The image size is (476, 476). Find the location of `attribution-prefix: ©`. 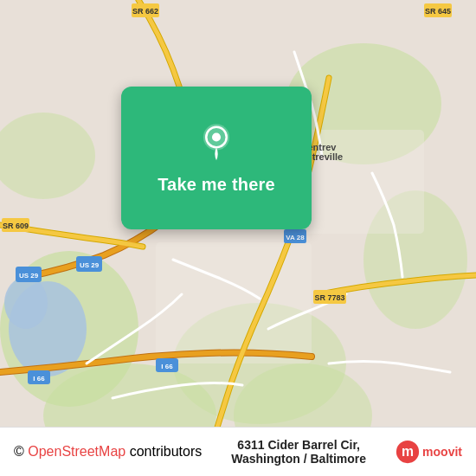

attribution-prefix: © is located at coordinates (21, 452).